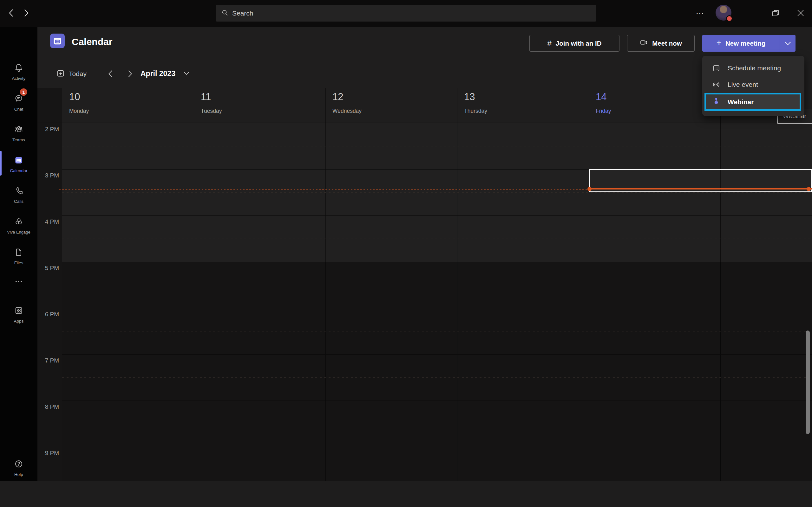 Image resolution: width=812 pixels, height=507 pixels. I want to click on day-header-wednesday: 12 Wednesday, so click(391, 106).